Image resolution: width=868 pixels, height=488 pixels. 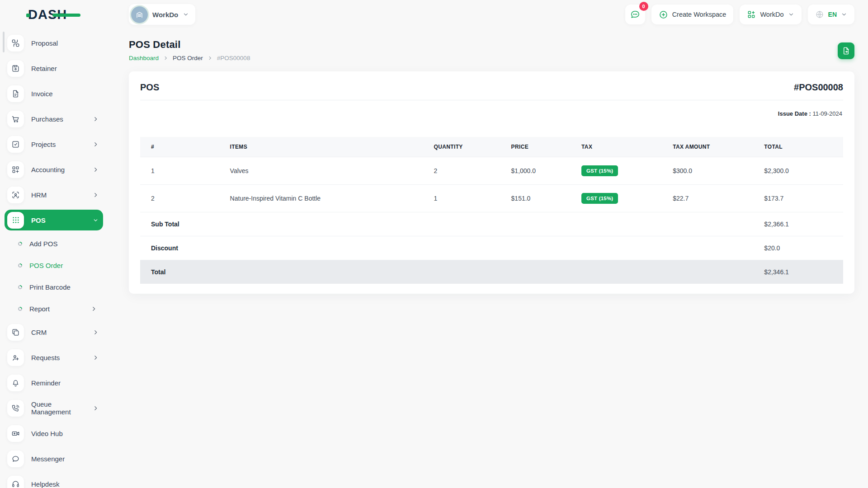 I want to click on cell-item: Valves, so click(x=326, y=171).